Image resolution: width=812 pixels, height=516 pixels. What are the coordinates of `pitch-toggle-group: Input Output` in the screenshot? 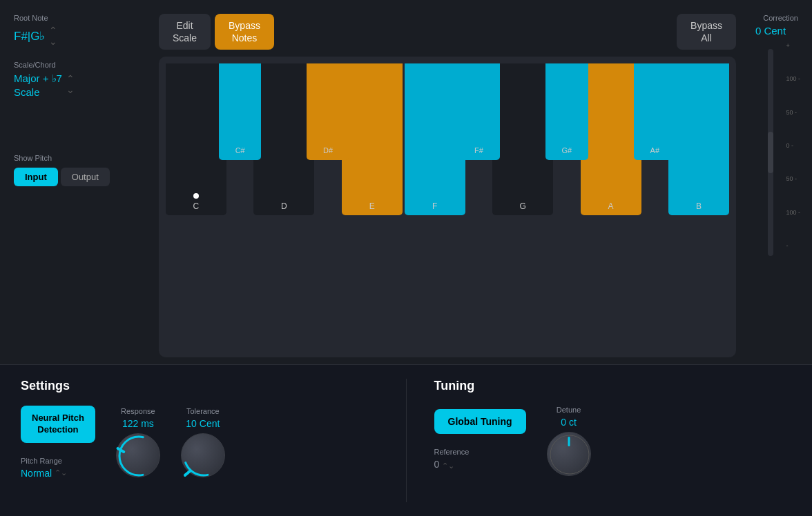 It's located at (83, 177).